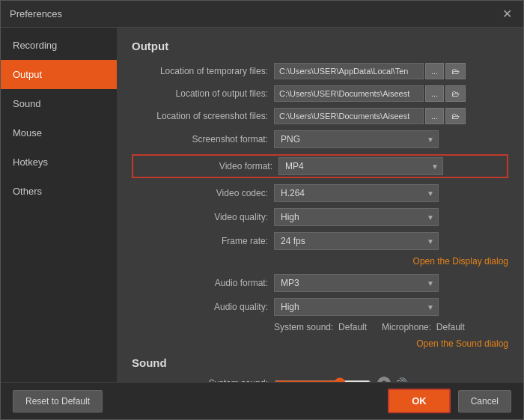  Describe the element at coordinates (356, 307) in the screenshot. I see `audio-quality-wrapper: High Medium Low` at that location.